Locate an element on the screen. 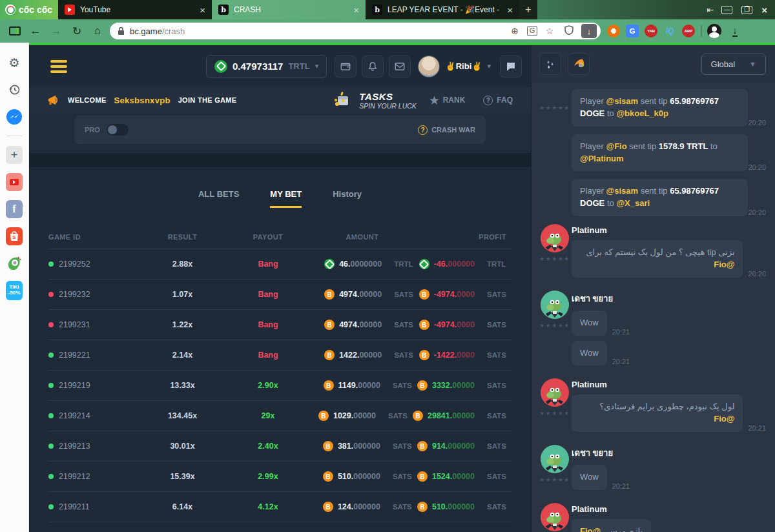  close-window-button: × is located at coordinates (765, 10).